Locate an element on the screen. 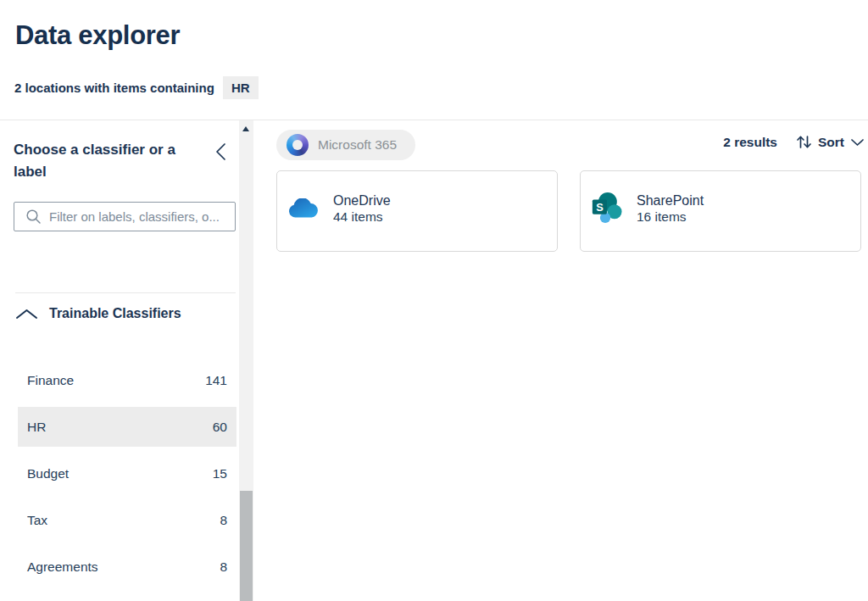 The width and height of the screenshot is (868, 601). chevron-up-icon is located at coordinates (27, 314).